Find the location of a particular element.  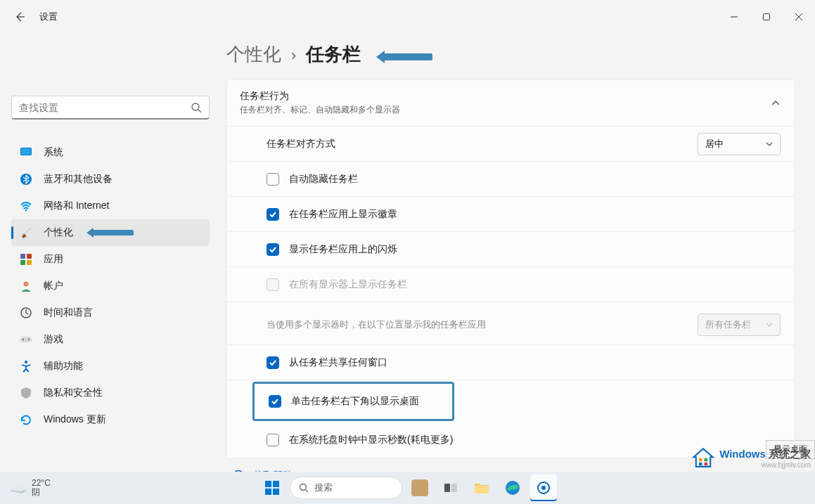

row-label: 自动隐藏任务栏 is located at coordinates (534, 179).